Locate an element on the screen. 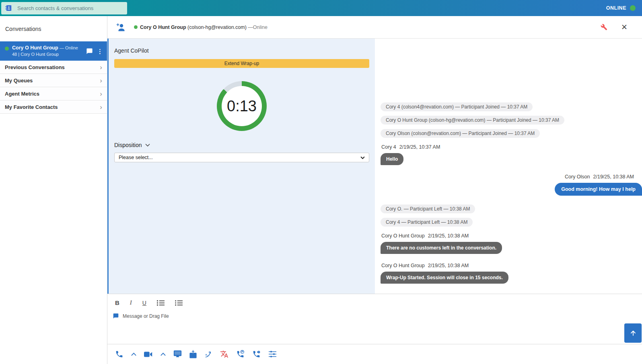  conversation-subtitle: 48 | Cory O Hunt Group is located at coordinates (49, 55).